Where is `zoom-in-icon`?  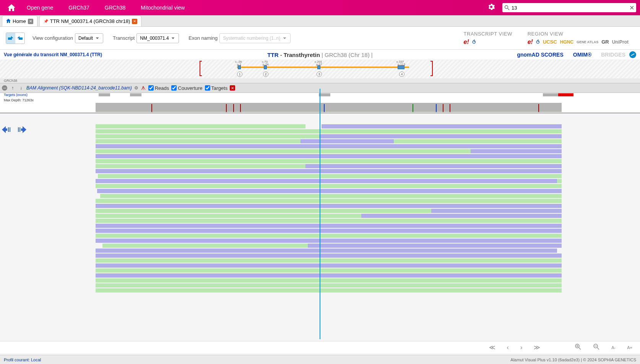
zoom-in-icon is located at coordinates (578, 348).